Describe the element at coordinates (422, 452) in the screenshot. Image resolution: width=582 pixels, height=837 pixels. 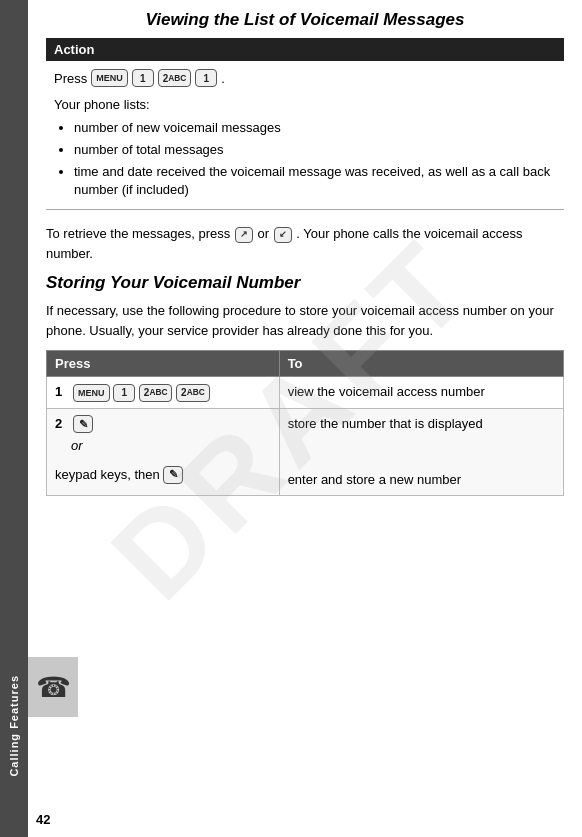
I see `row2-to-spacer` at that location.